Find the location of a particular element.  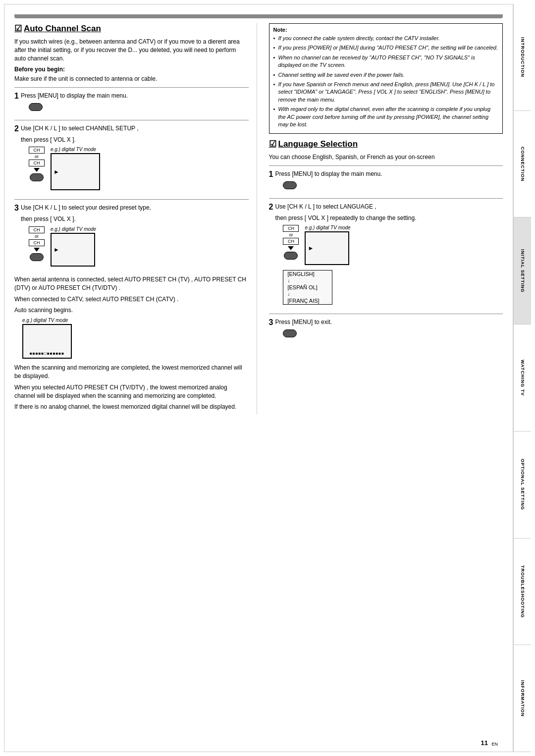

or-label-2: or is located at coordinates (37, 157).